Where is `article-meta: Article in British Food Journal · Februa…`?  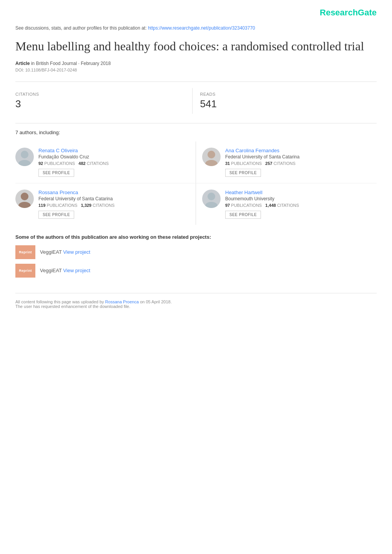 article-meta: Article in British Food Journal · Februa… is located at coordinates (196, 63).